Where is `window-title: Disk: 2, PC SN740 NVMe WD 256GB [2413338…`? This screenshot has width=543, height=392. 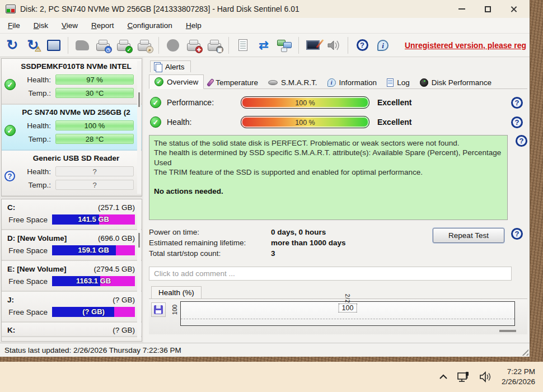 window-title: Disk: 2, PC SN740 NVMe WD 256GB [2413338… is located at coordinates (160, 9).